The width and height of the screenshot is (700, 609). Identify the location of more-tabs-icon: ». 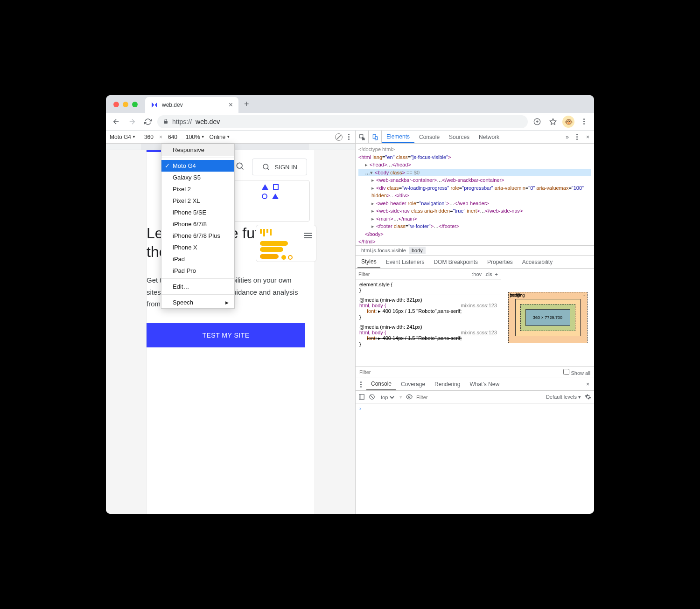
(567, 137).